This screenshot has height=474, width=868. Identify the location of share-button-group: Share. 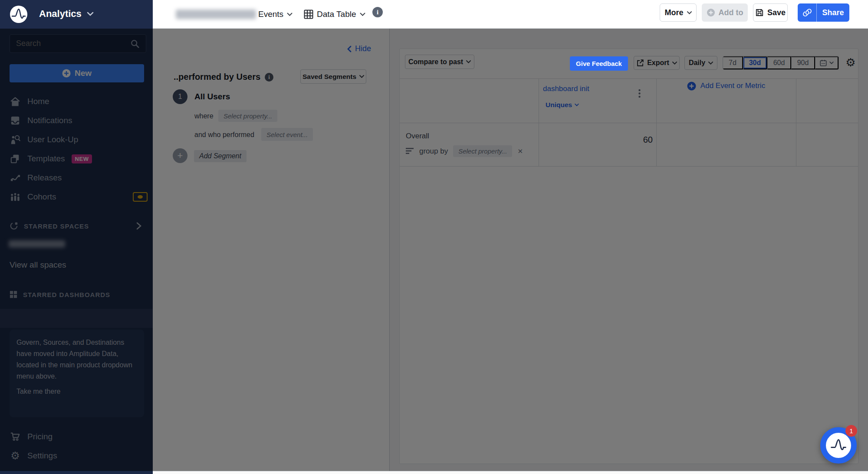
(824, 13).